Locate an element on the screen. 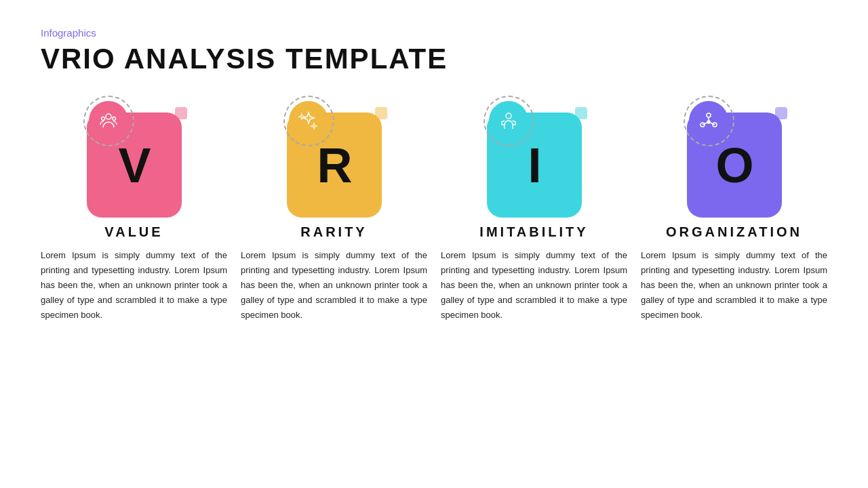  icon-circle-wrapper-imitability is located at coordinates (509, 121).